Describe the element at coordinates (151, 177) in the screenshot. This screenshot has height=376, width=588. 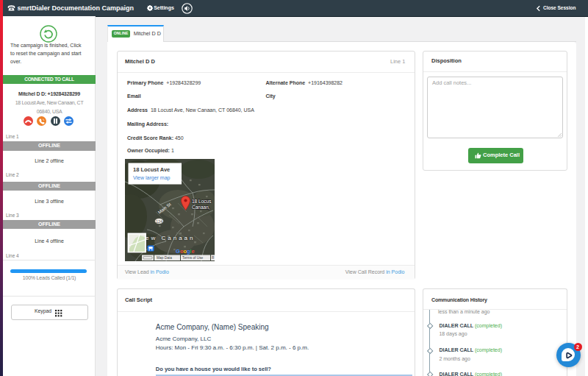
I see `svg-text: View larger map` at that location.